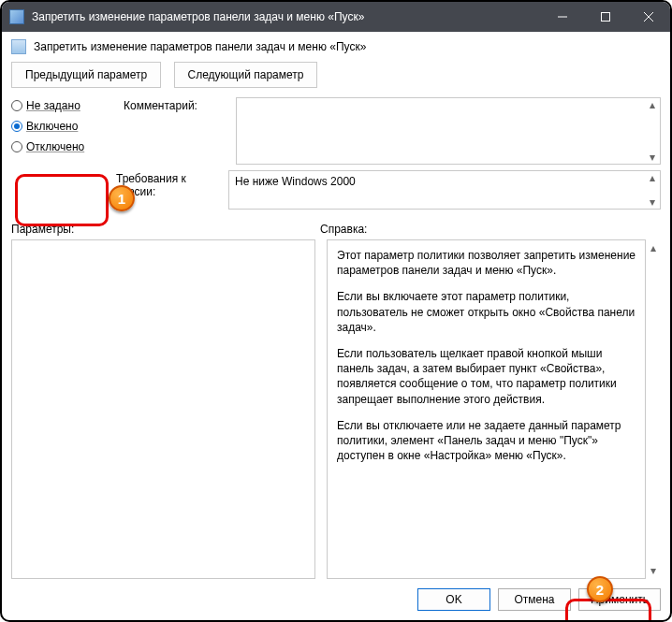  I want to click on minimize-button, so click(562, 17).